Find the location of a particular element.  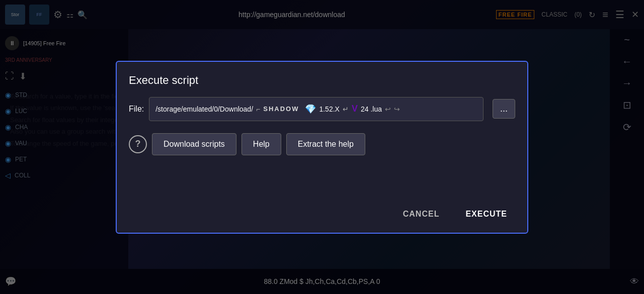

redo-icon: ↪ is located at coordinates (397, 109).